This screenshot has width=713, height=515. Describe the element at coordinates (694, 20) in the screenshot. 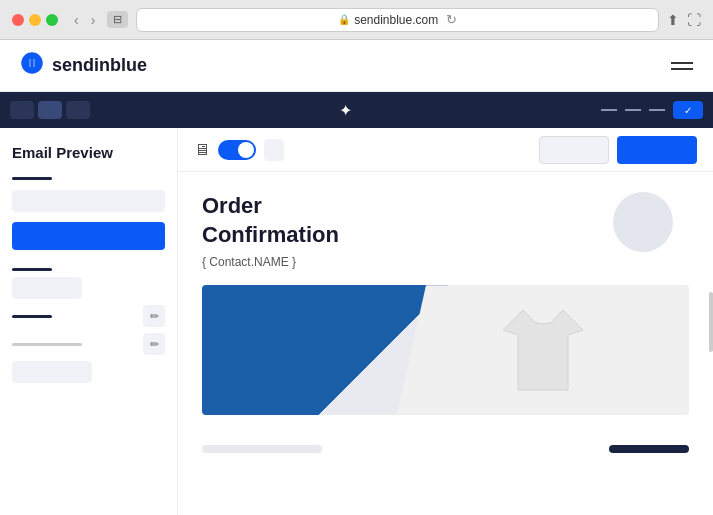

I see `fullscreen-button: ⛶` at that location.